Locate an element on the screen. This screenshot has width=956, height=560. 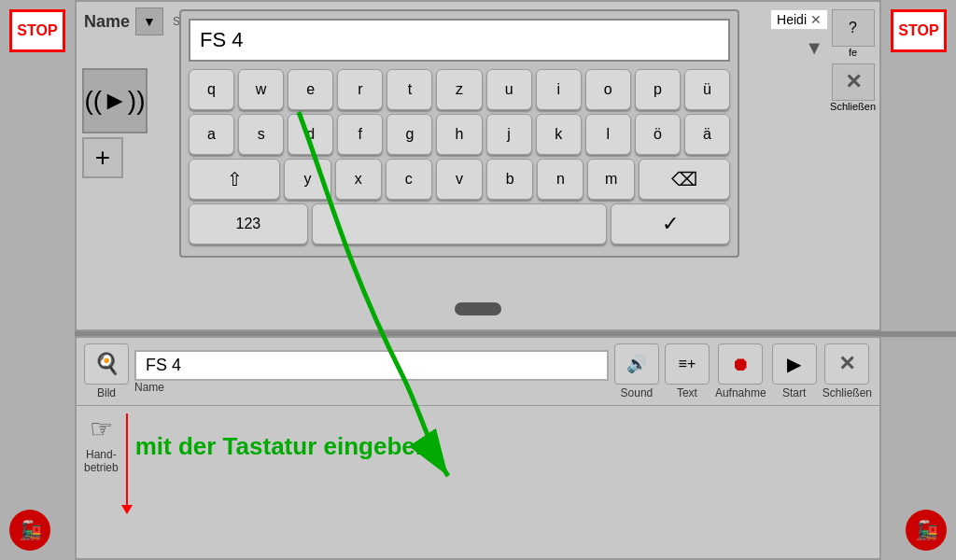
key-shift: ⇧ is located at coordinates (234, 179).